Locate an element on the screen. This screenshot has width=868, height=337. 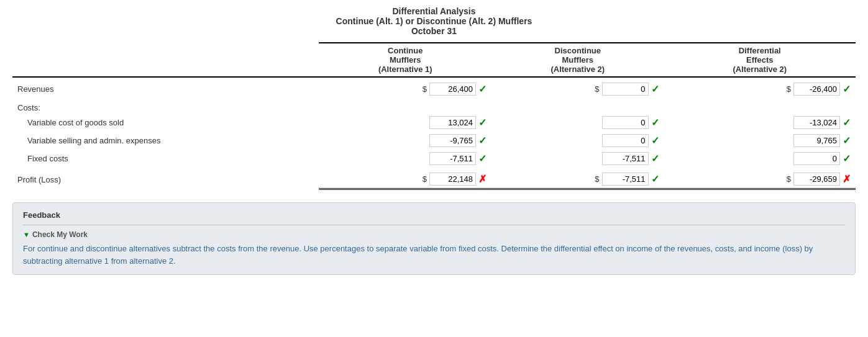
var-selling-c1-group: ✓ is located at coordinates (410, 140).